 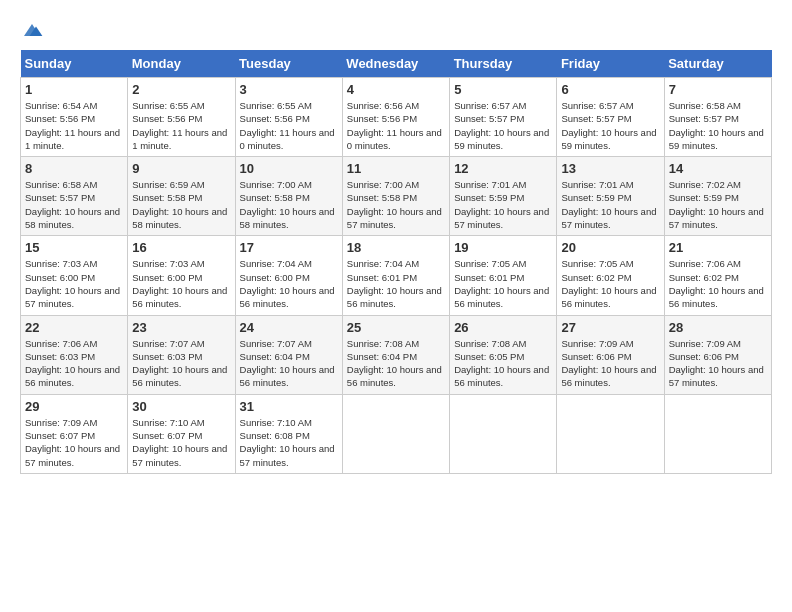 What do you see at coordinates (396, 90) in the screenshot?
I see `day-number: 4` at bounding box center [396, 90].